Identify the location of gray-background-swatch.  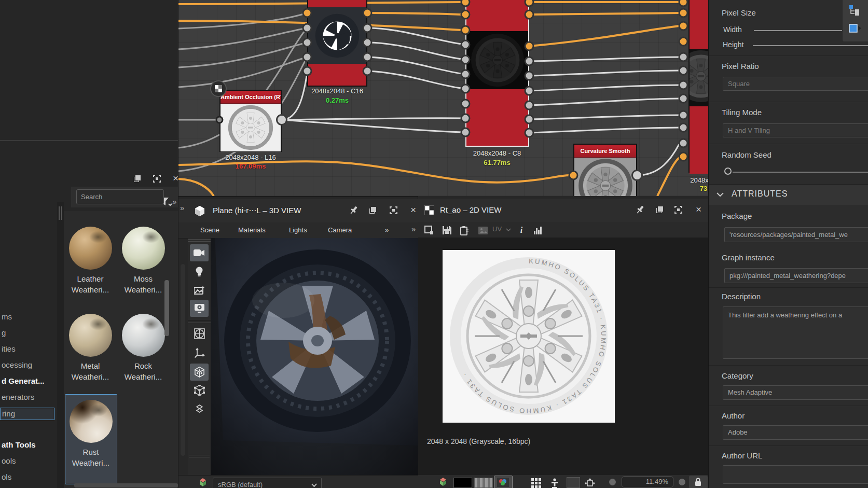
(484, 483).